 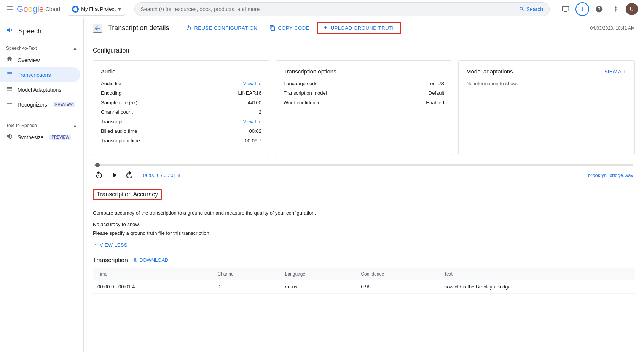 What do you see at coordinates (364, 260) in the screenshot?
I see `transcription-header: Transcription DOWNLOAD` at bounding box center [364, 260].